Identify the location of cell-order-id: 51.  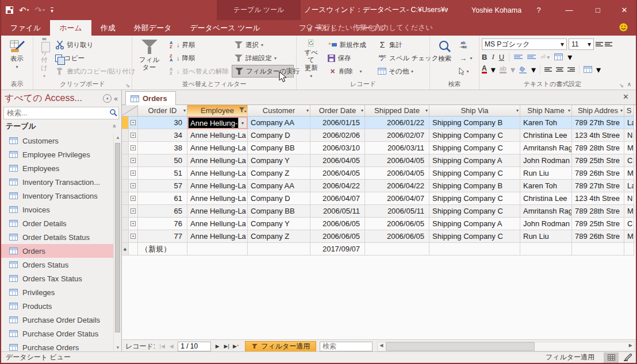
(163, 173).